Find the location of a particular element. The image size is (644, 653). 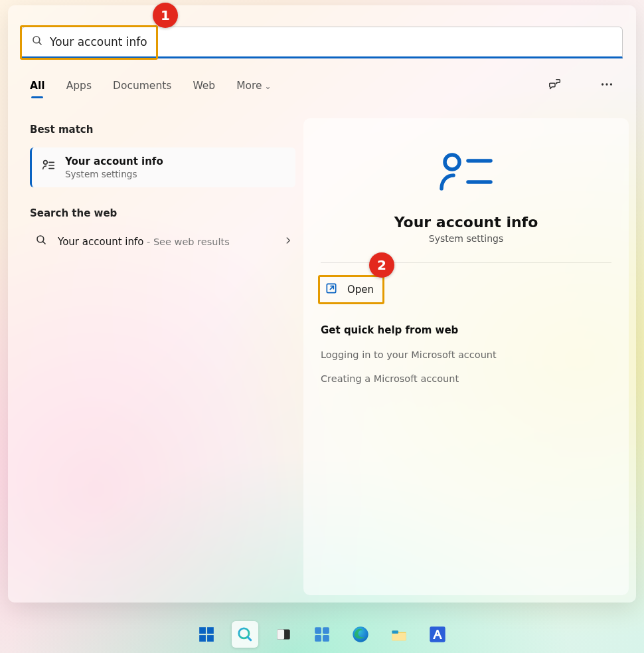

taskbar-widgets-button is located at coordinates (322, 634).